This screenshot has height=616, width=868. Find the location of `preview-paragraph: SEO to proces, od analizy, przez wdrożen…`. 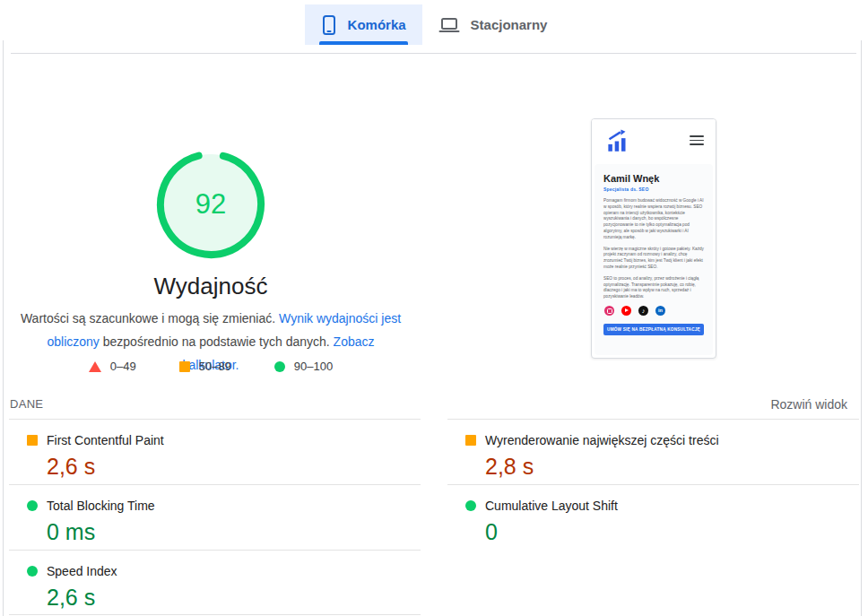

preview-paragraph: SEO to proces, od analizy, przez wdrożen… is located at coordinates (654, 289).